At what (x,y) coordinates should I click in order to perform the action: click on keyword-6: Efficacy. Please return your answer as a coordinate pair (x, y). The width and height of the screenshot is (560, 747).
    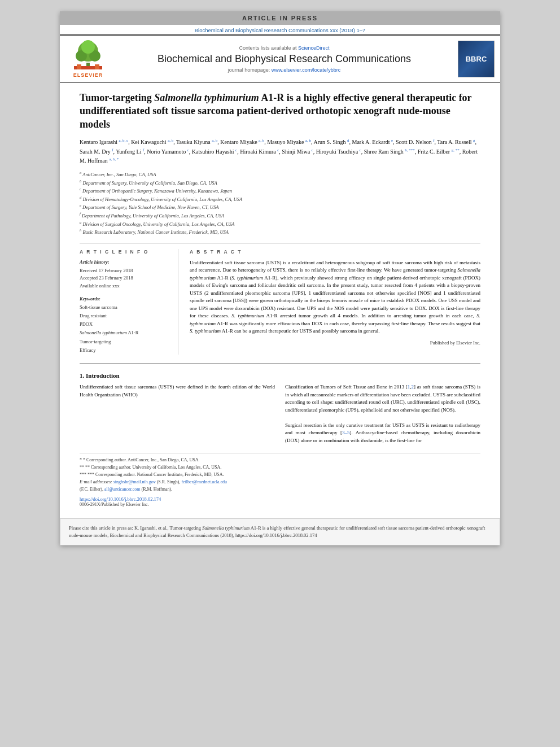
    Looking at the image, I should click on (124, 350).